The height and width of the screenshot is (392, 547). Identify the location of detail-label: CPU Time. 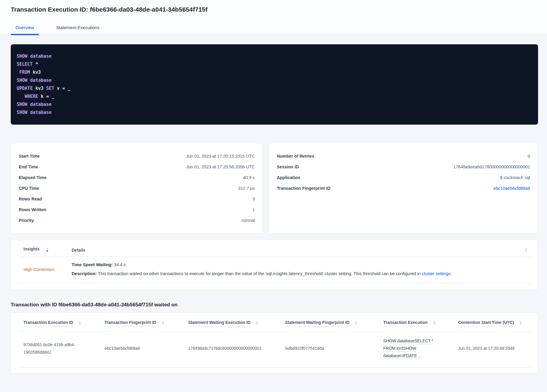
(29, 188).